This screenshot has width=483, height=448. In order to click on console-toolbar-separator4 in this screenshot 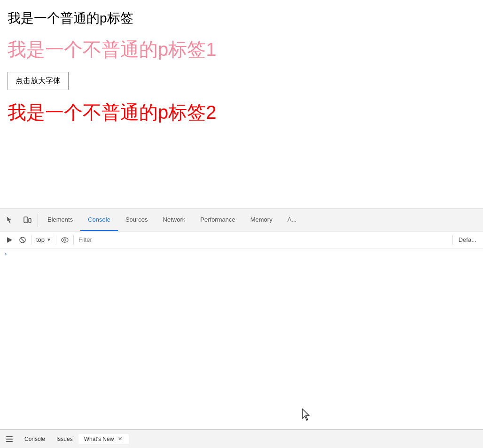, I will do `click(453, 240)`.